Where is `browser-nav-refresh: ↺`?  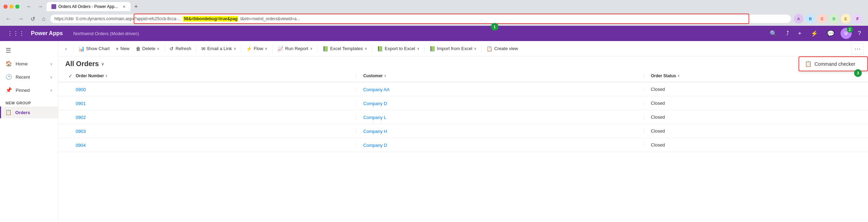
browser-nav-refresh: ↺ is located at coordinates (33, 19).